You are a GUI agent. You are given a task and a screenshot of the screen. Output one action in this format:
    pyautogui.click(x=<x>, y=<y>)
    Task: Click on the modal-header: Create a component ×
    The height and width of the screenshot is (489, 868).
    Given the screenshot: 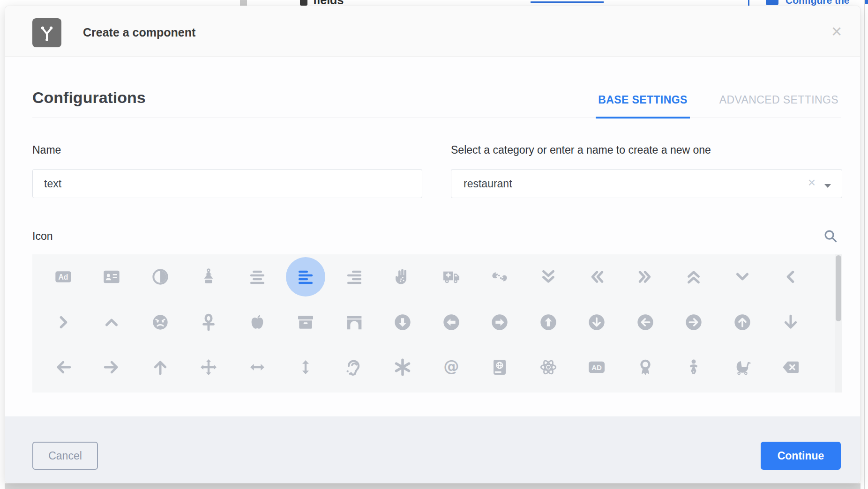 What is the action you would take?
    pyautogui.click(x=433, y=31)
    